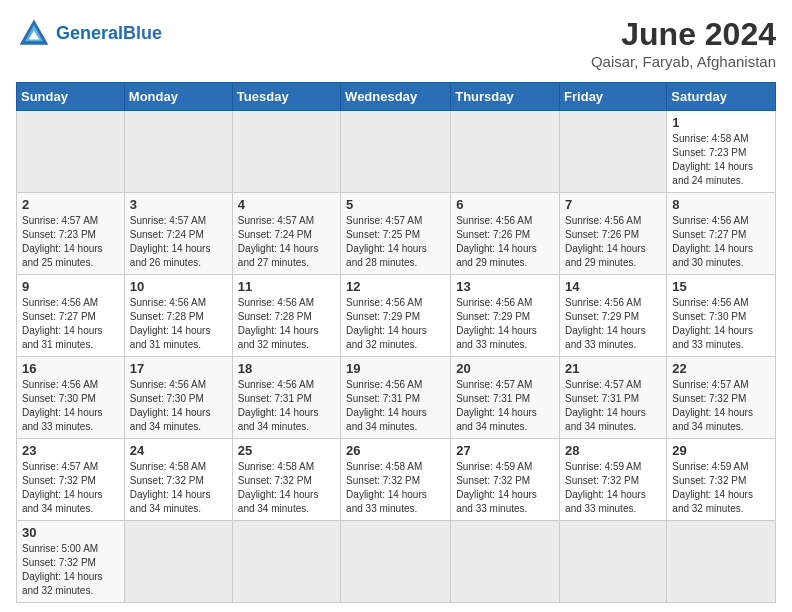 The width and height of the screenshot is (792, 612). I want to click on calendar-week-row: 30Sunrise: 5:00 AM Sunset: 7:32 PM Dayli…, so click(396, 562).